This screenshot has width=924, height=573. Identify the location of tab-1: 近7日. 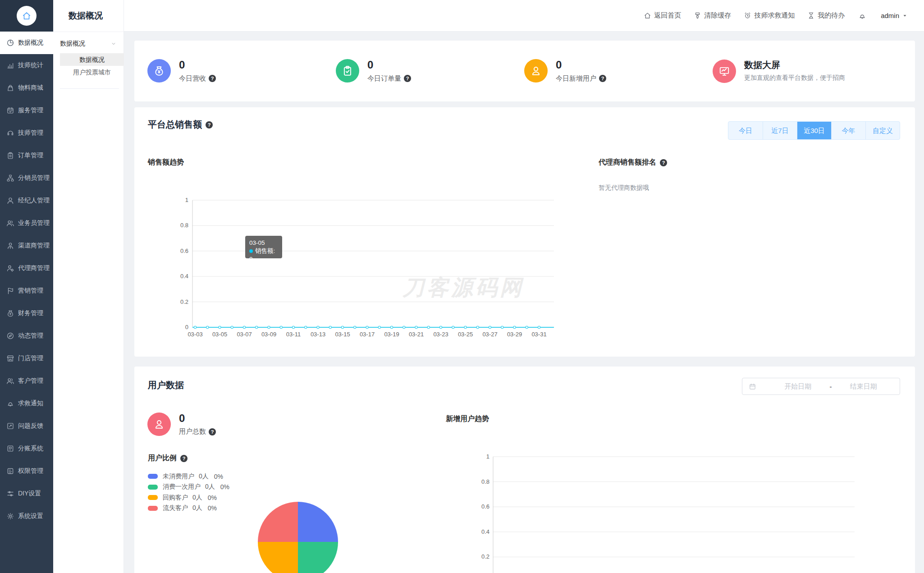
(780, 131).